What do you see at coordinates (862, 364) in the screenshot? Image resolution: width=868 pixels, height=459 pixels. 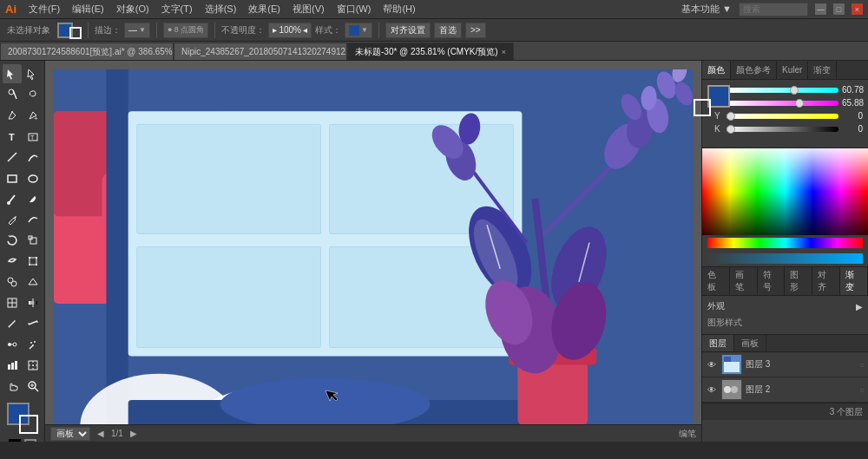 I see `layer-3-options: ○` at bounding box center [862, 364].